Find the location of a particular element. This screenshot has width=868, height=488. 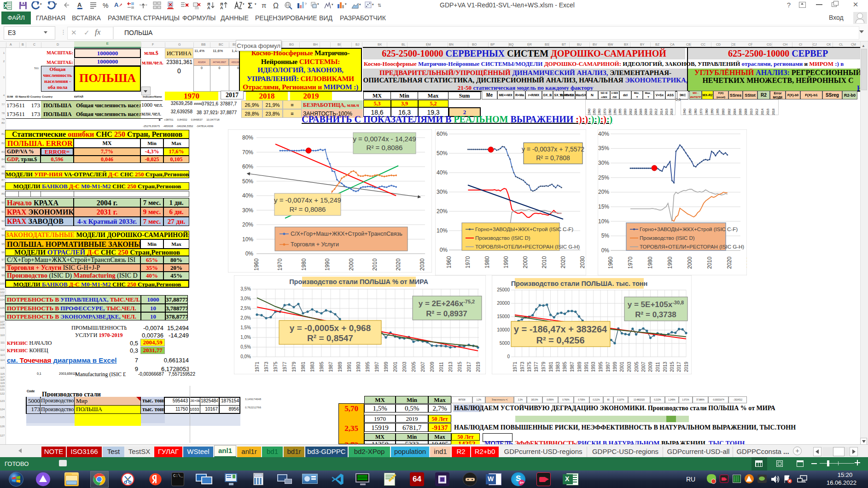

svg-text: Производство (ISIC D) is located at coordinates (503, 238).